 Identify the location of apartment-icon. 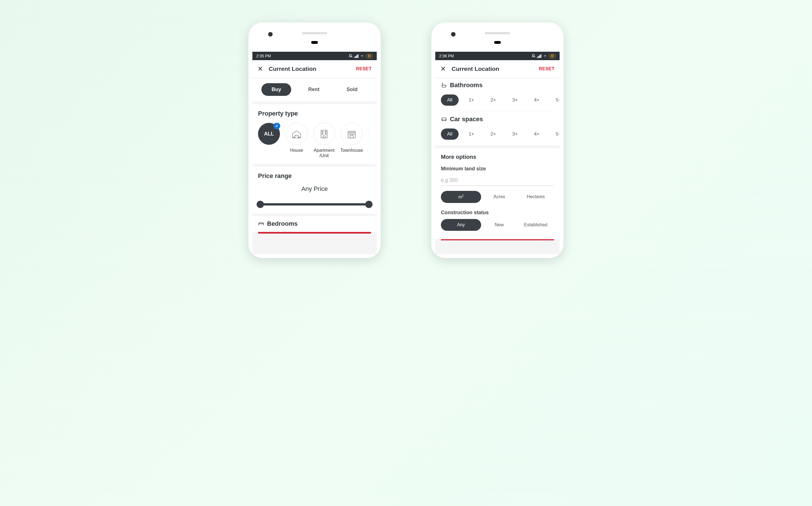
(324, 134).